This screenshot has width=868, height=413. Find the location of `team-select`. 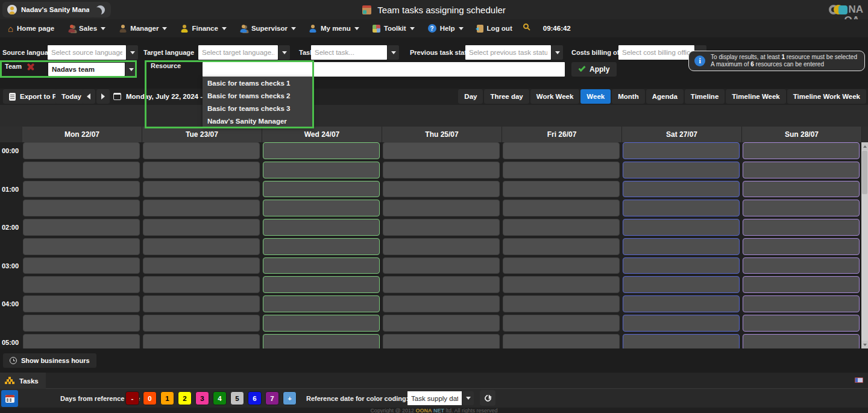

team-select is located at coordinates (87, 69).